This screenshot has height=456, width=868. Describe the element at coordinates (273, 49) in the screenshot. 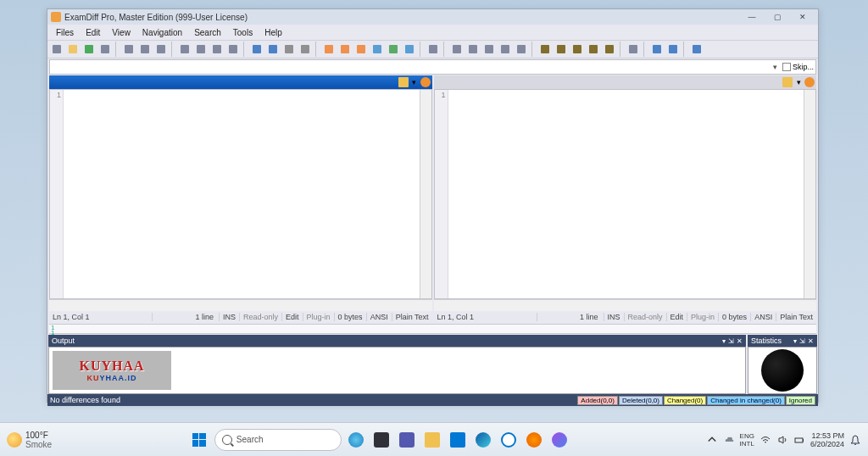

I see `redo-button` at that location.